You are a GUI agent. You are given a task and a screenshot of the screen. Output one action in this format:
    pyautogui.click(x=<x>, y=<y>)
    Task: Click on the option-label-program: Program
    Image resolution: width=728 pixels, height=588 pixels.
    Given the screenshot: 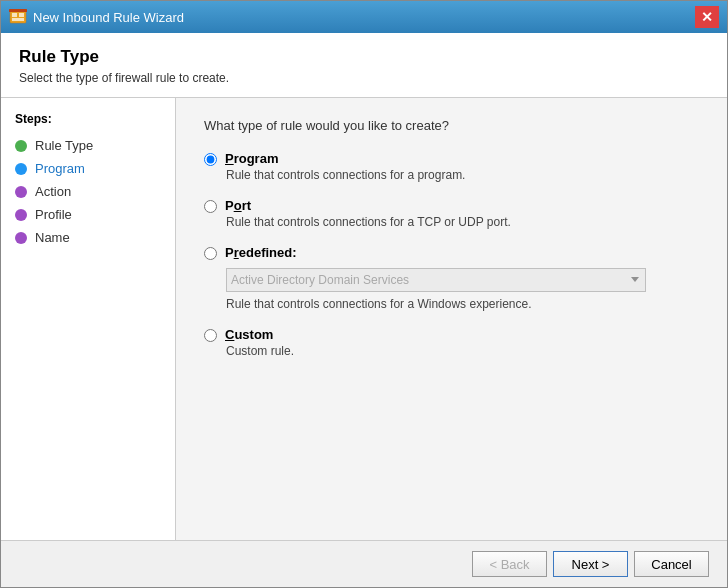 What is the action you would take?
    pyautogui.click(x=252, y=158)
    